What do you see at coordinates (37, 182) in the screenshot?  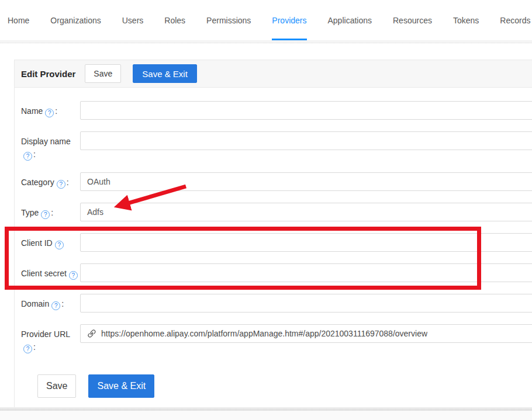 I see `category-label-text: Category` at bounding box center [37, 182].